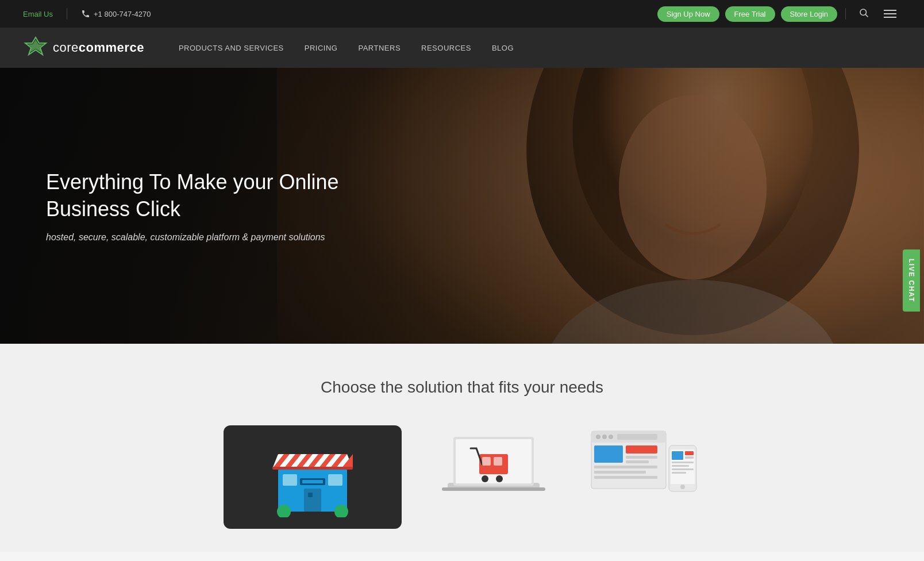 Image resolution: width=924 pixels, height=561 pixels. I want to click on navbar: corecommerce PRODUCTS AND SERVICES PRICI…, so click(462, 48).